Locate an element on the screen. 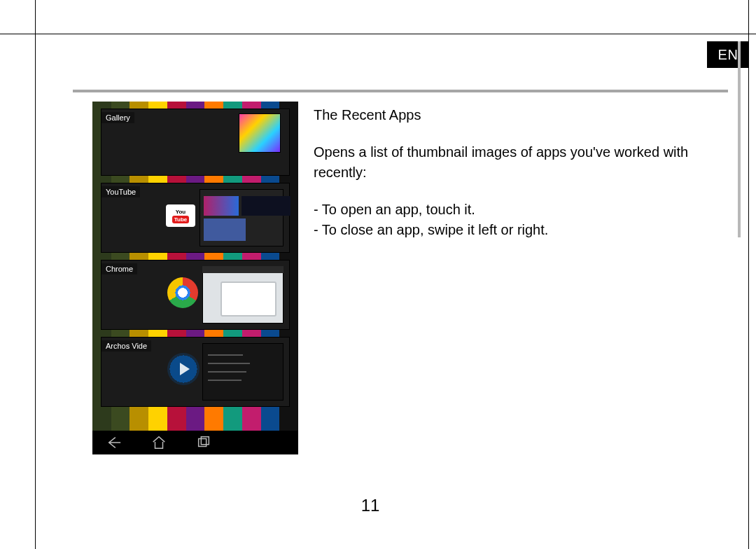 The height and width of the screenshot is (549, 756). recent-card-gallery: Gallery is located at coordinates (195, 142).